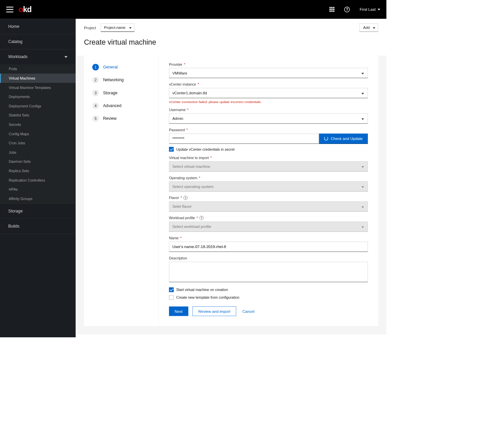 This screenshot has width=504, height=440. What do you see at coordinates (38, 180) in the screenshot?
I see `sidebar-sub-replication-controllers: Replication Controllers` at bounding box center [38, 180].